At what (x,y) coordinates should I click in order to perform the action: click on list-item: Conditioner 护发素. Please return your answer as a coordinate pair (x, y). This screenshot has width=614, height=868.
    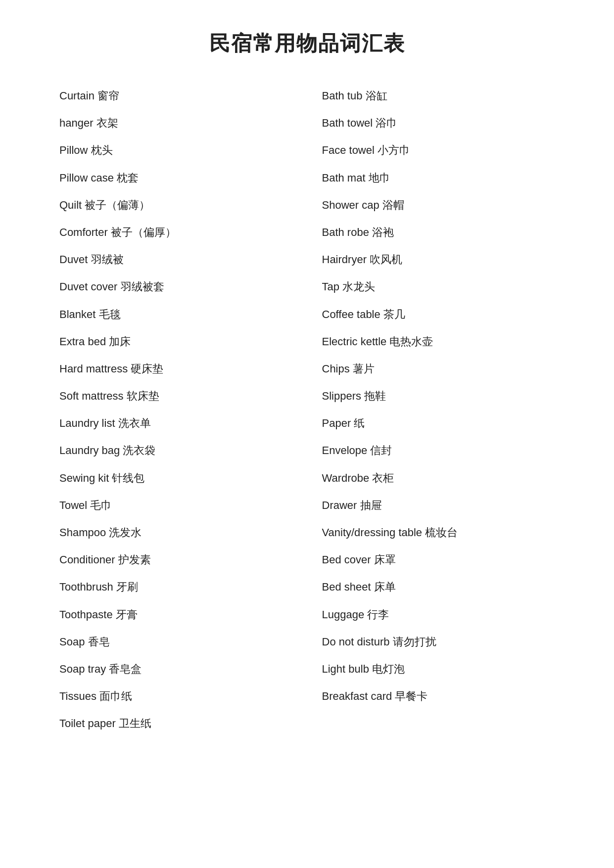
    Looking at the image, I should click on (176, 560).